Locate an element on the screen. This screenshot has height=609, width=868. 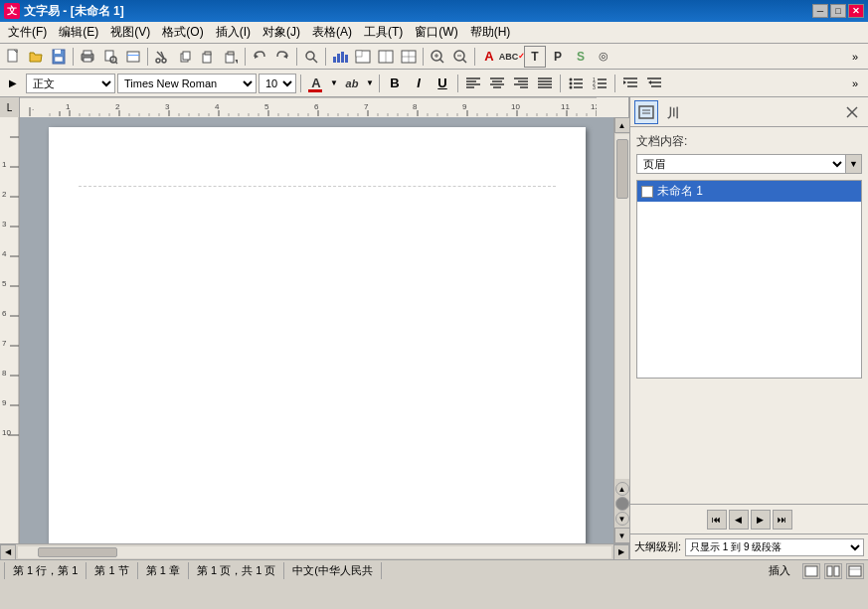
style-selector: 正文 is located at coordinates (71, 83).